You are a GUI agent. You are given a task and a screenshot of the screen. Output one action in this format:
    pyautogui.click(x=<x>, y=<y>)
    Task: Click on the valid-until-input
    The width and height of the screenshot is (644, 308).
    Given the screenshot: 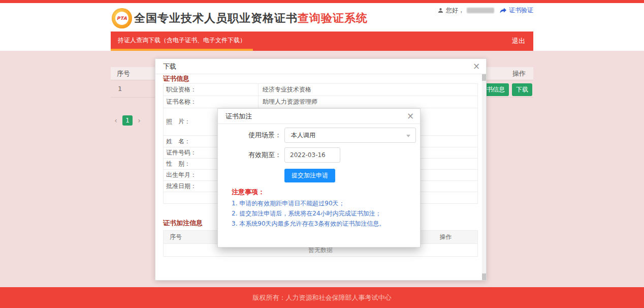 What is the action you would take?
    pyautogui.click(x=312, y=155)
    